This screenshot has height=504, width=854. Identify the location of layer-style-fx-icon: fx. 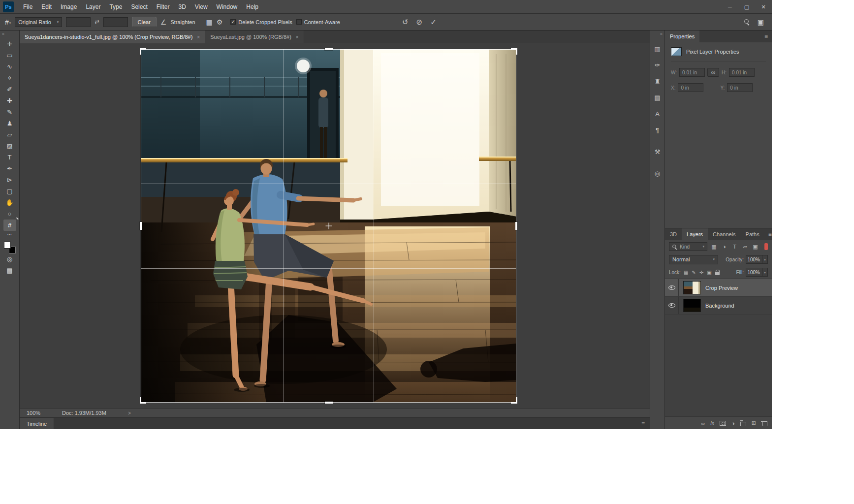
(712, 423).